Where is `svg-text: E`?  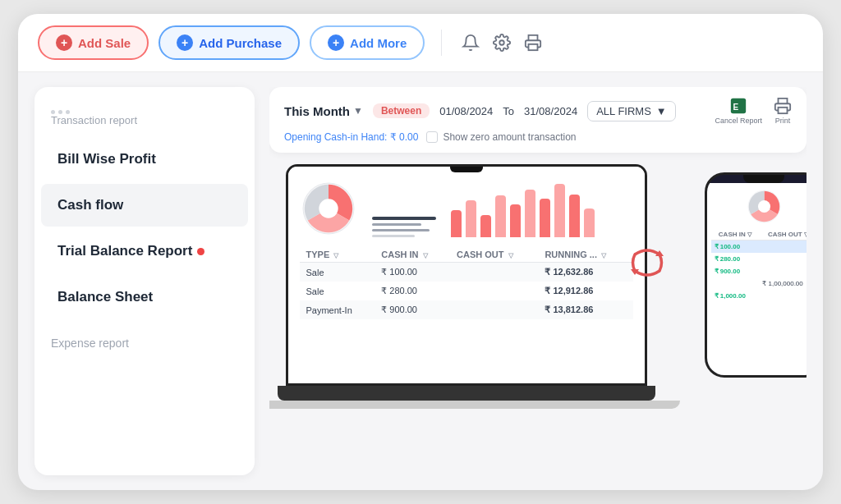 svg-text: E is located at coordinates (736, 107).